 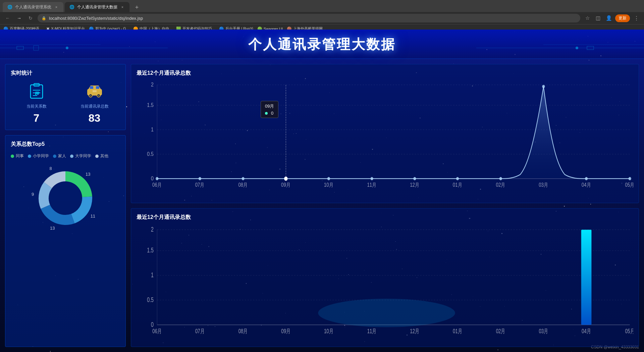 What do you see at coordinates (93, 216) in the screenshot?
I see `donut-label-1: 11` at bounding box center [93, 216].